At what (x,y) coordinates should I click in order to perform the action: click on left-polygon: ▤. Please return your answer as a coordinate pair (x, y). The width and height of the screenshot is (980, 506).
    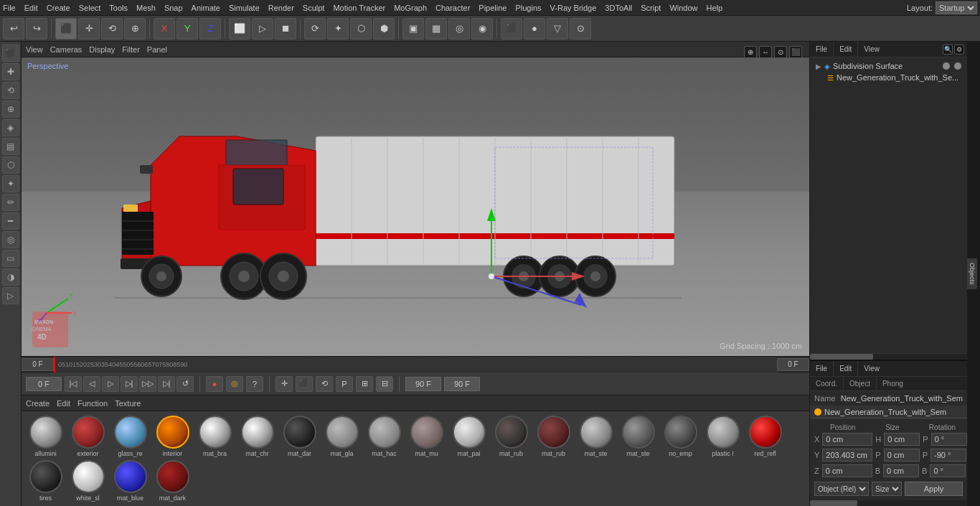
    Looking at the image, I should click on (11, 146).